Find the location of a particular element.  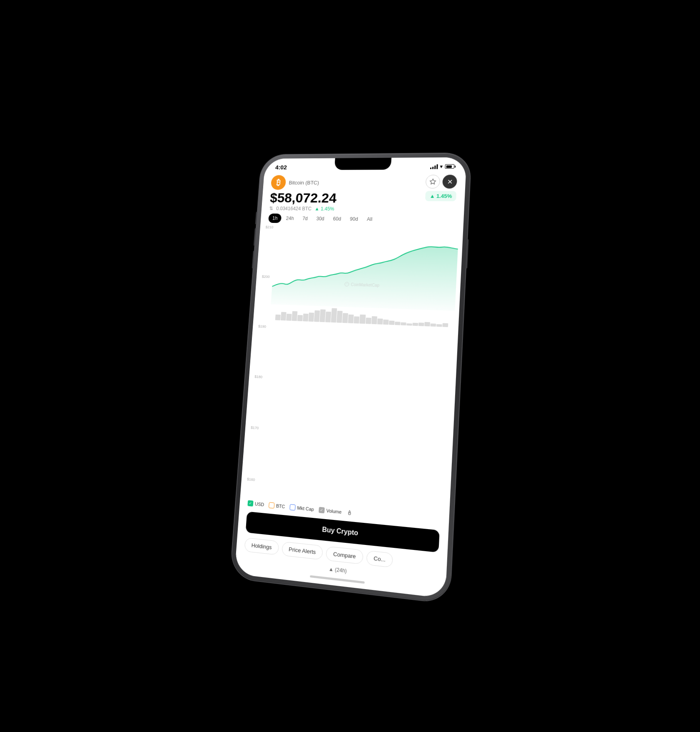

chart-label-210: $210 is located at coordinates (269, 227).